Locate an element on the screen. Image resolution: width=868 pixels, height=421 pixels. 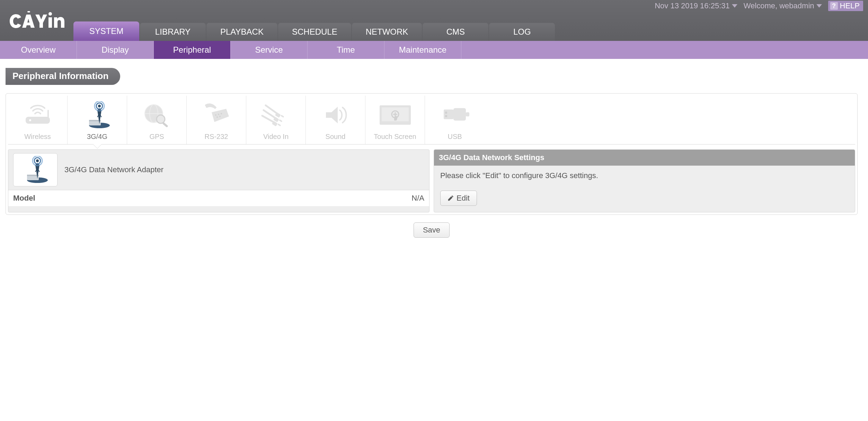
help-label: HELP is located at coordinates (850, 6).